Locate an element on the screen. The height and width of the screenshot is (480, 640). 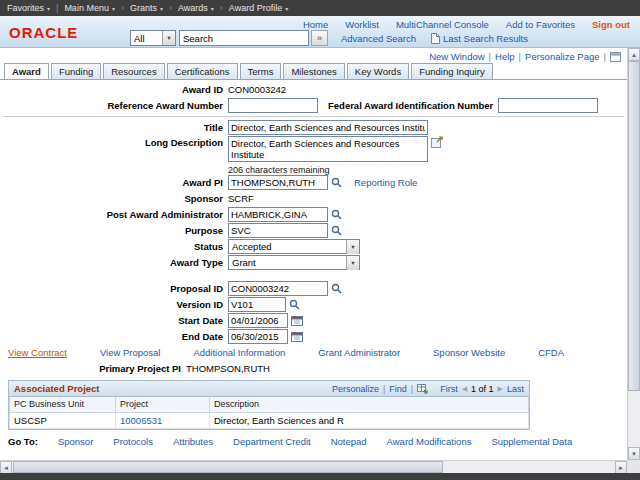
tab-terms: Terms is located at coordinates (261, 71).